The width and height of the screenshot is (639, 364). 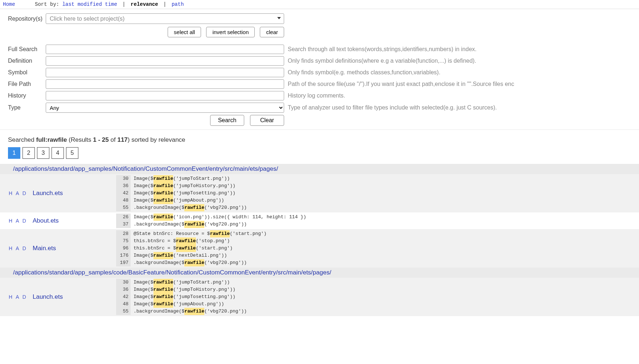 I want to click on code-line: 197.backgroundImage($rawfile('vbg720.png…, so click(x=377, y=263).